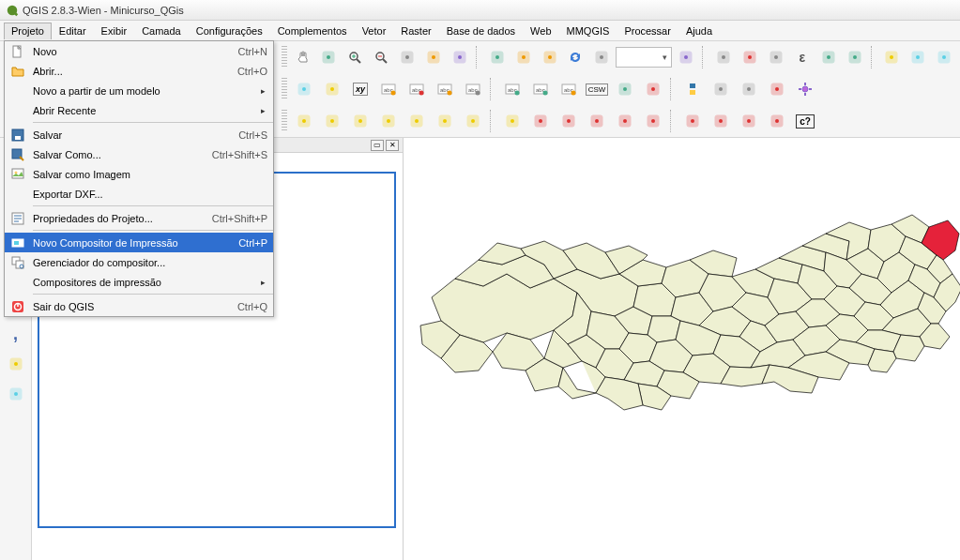 This screenshot has width=960, height=560. What do you see at coordinates (28, 31) in the screenshot?
I see `menu-projeto: Projeto` at bounding box center [28, 31].